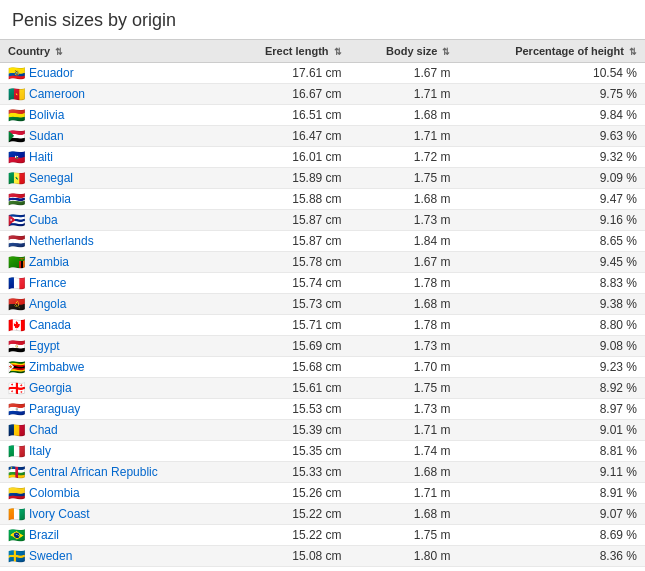  I want to click on erect-length-cell: 15.87 cm, so click(286, 220).